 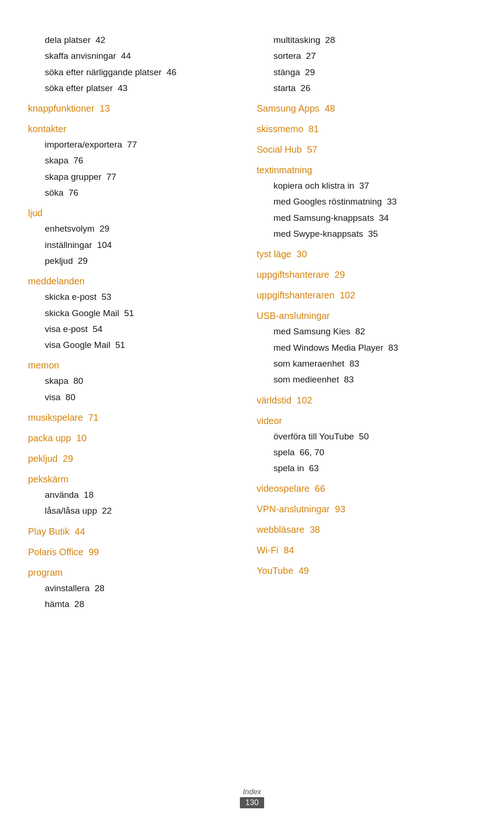 I want to click on category-item: Social Hub 57, so click(x=366, y=149).